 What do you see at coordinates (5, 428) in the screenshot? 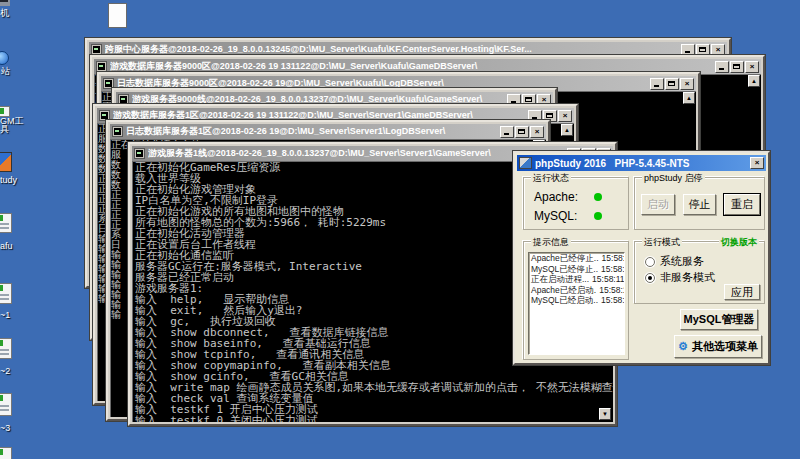
I see `icon-label: ~3` at bounding box center [5, 428].